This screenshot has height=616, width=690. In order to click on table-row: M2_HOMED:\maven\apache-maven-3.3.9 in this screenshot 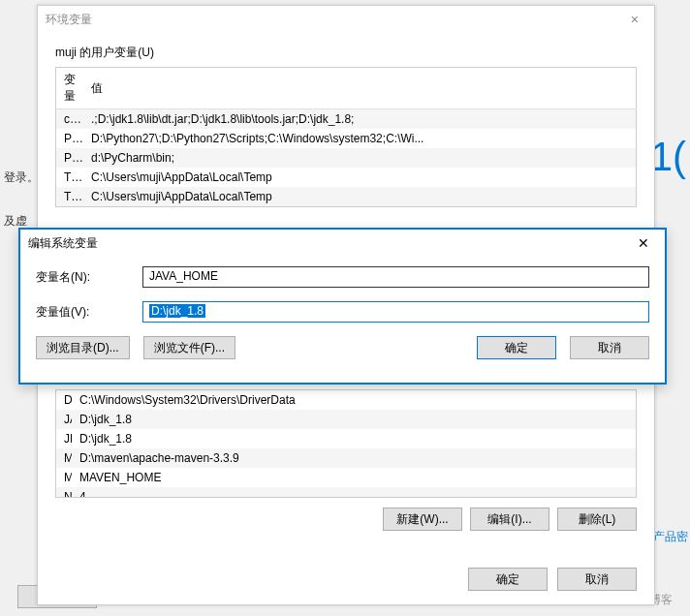, I will do `click(346, 458)`.